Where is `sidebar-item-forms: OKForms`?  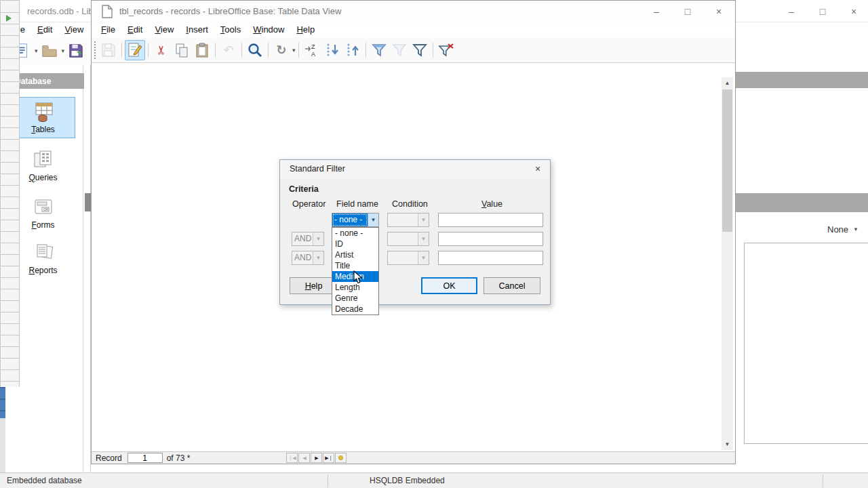 sidebar-item-forms: OKForms is located at coordinates (43, 213).